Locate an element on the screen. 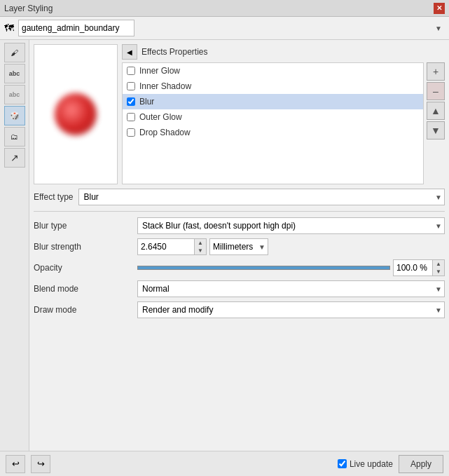  sidebar-btn-text1: abc is located at coordinates (15, 74).